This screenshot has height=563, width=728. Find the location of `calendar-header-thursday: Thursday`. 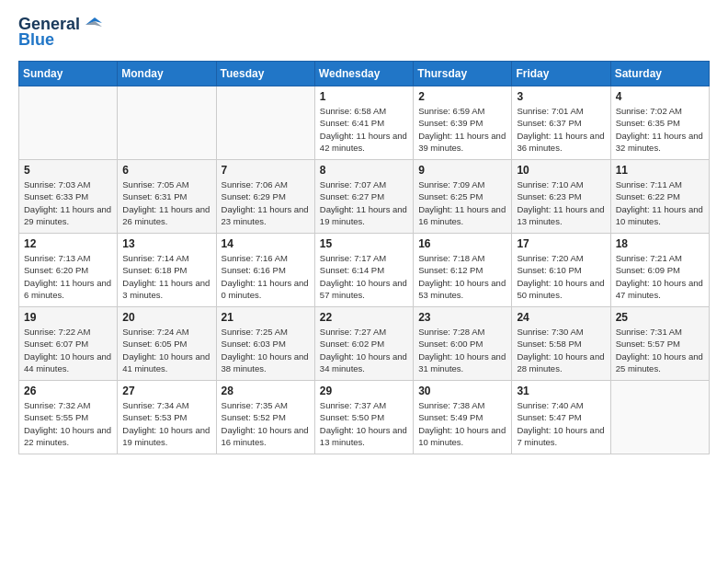

calendar-header-thursday: Thursday is located at coordinates (463, 74).